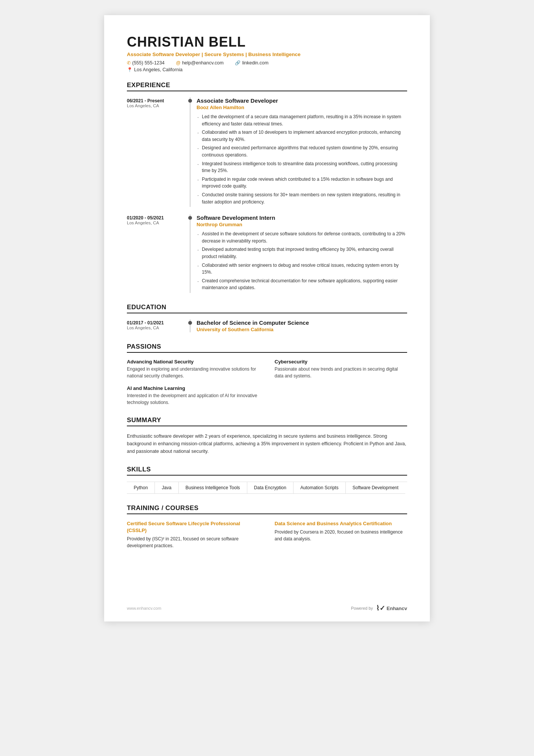 Image resolution: width=534 pixels, height=756 pixels. What do you see at coordinates (213, 488) in the screenshot?
I see `skill-tag: Business Intelligence Tools` at bounding box center [213, 488].